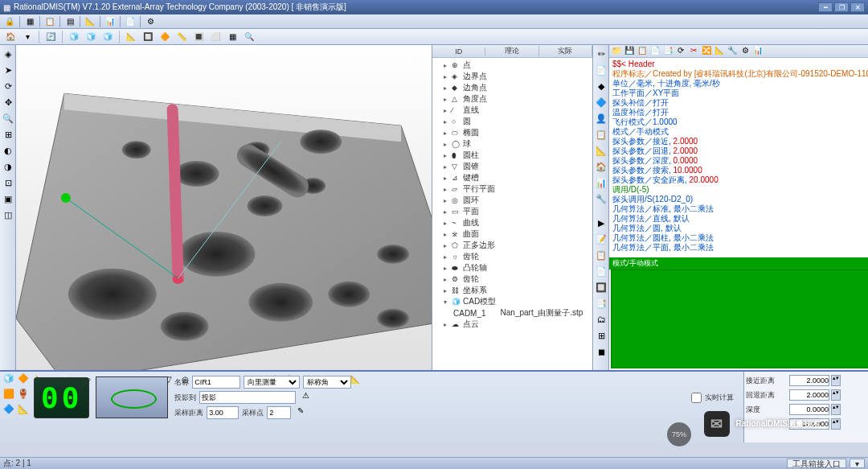 This screenshot has height=469, width=868. Describe the element at coordinates (601, 167) in the screenshot. I see `rtool-icon: 🏠` at that location.